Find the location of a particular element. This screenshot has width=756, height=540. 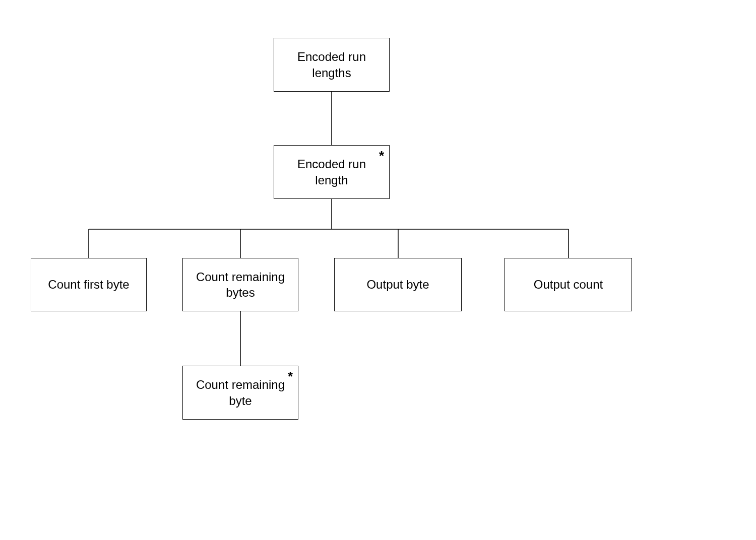

node-label: Count remaining byte is located at coordinates (240, 392).